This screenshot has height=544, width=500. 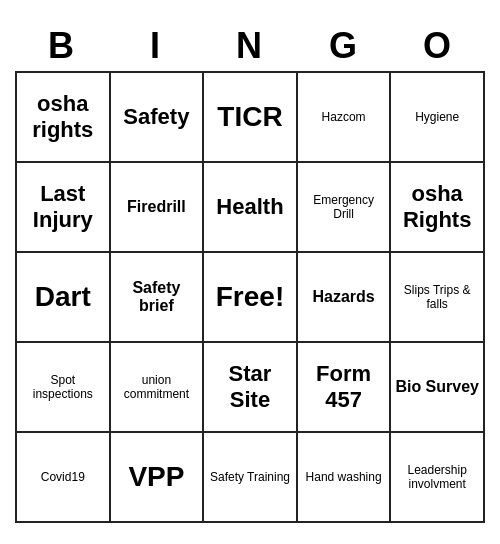 I want to click on bingo-cell-22: Safety Training, so click(x=251, y=478).